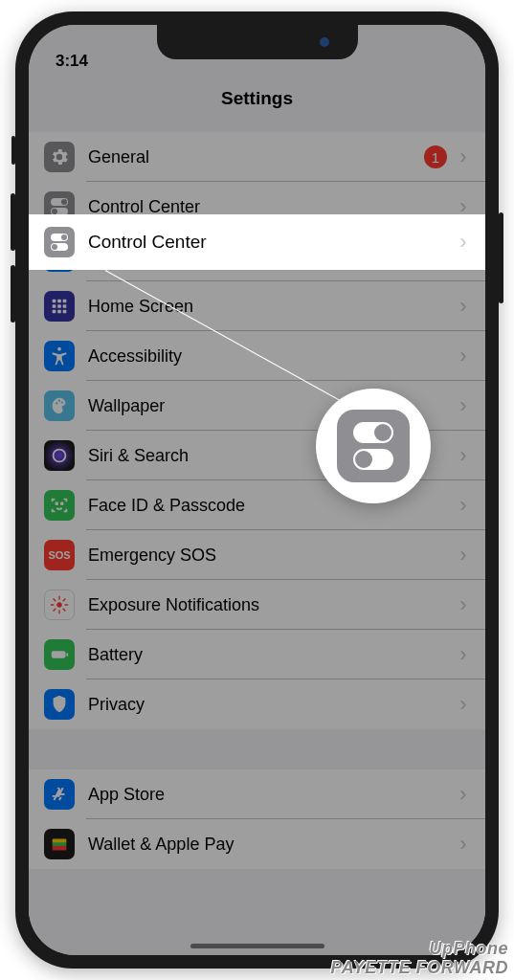 This screenshot has width=514, height=980. What do you see at coordinates (72, 61) in the screenshot?
I see `status-time: 3:14` at bounding box center [72, 61].